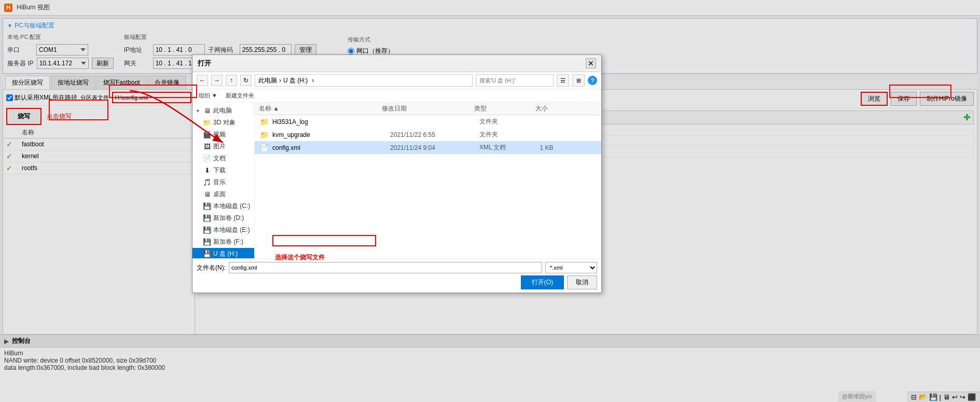  I want to click on view-list-button: ☰, so click(563, 80).